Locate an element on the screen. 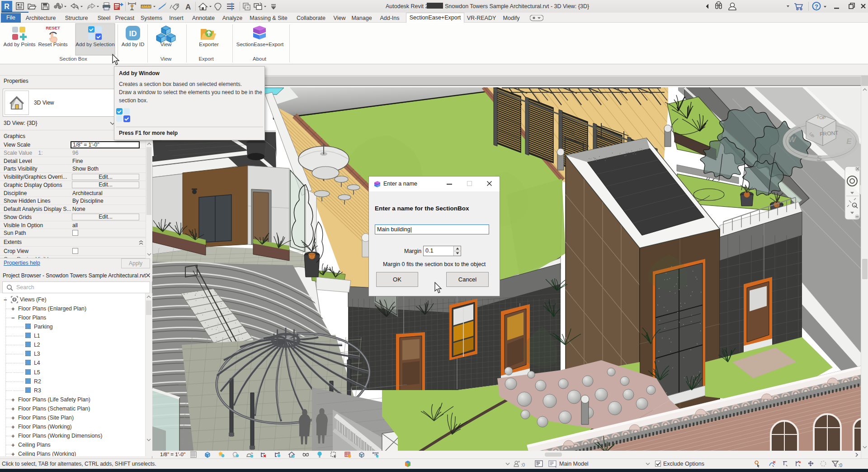 The image size is (868, 472). svg-text: S is located at coordinates (819, 158).